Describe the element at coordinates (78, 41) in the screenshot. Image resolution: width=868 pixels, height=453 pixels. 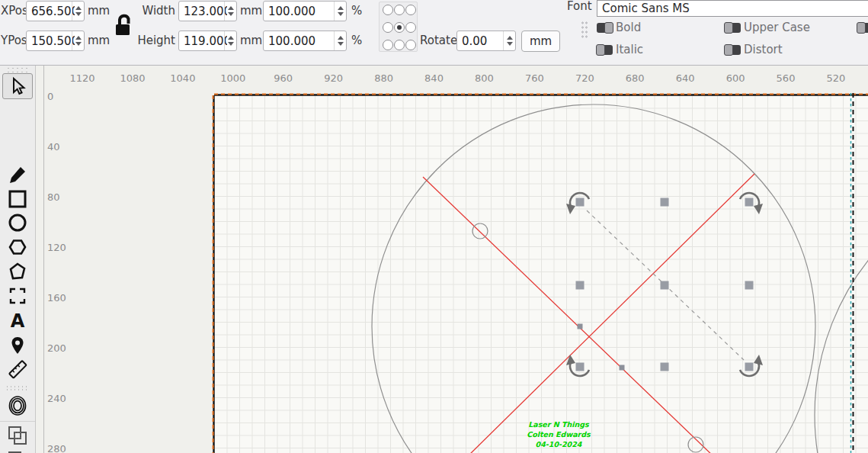
I see `ypos-spinner` at that location.